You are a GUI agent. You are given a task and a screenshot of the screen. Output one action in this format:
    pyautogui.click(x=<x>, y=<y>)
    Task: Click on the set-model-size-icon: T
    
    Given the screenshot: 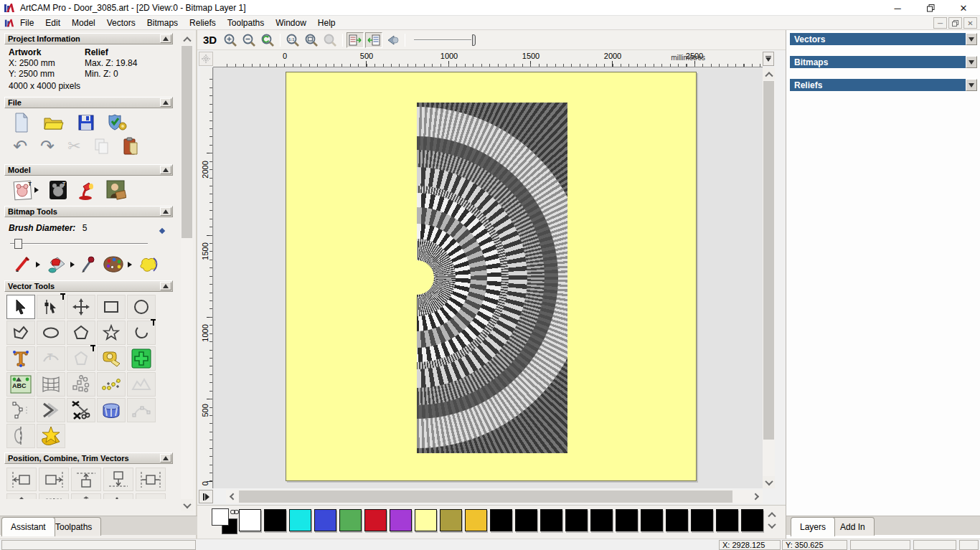 What is the action you would take?
    pyautogui.click(x=23, y=190)
    